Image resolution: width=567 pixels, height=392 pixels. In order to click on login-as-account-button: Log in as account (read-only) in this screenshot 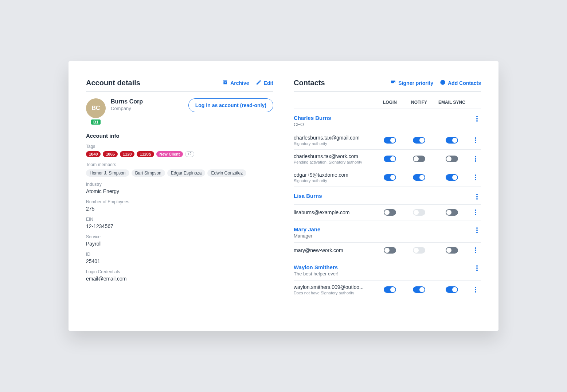, I will do `click(231, 105)`.